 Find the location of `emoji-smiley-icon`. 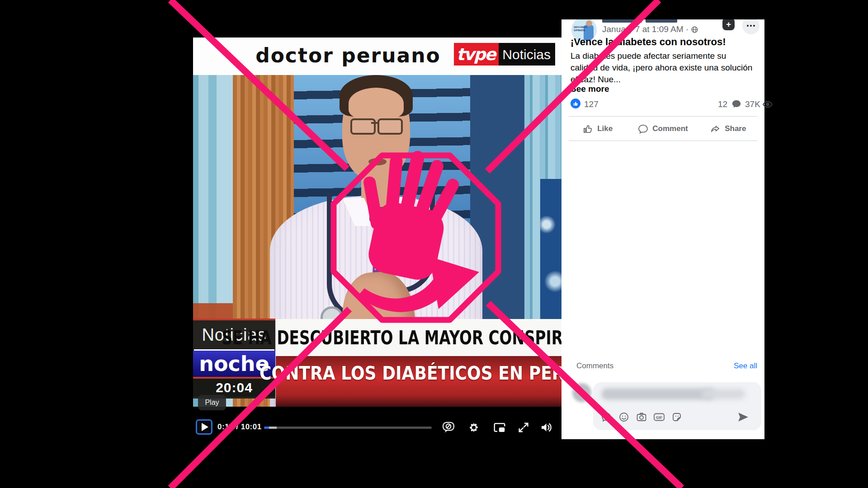

emoji-smiley-icon is located at coordinates (624, 417).